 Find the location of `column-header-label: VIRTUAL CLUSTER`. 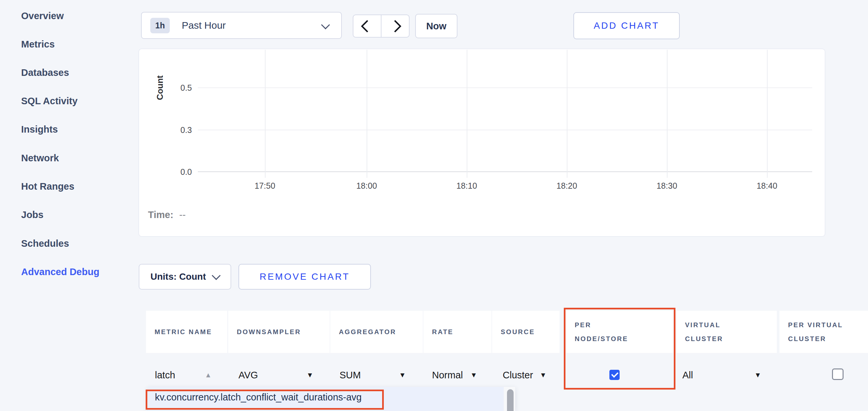

column-header-label: VIRTUAL CLUSTER is located at coordinates (715, 332).